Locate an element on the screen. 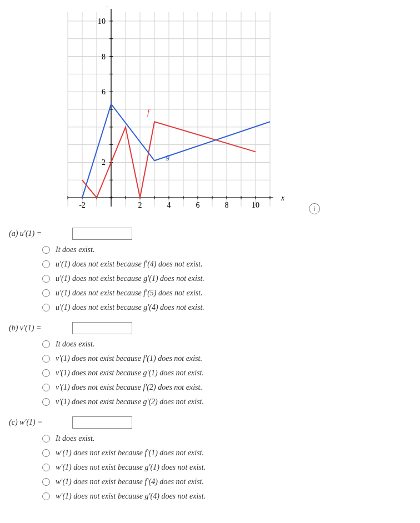 This screenshot has width=420, height=523. option-label-b-4: v′(1) does not exist because g′(2) does … is located at coordinates (130, 402).